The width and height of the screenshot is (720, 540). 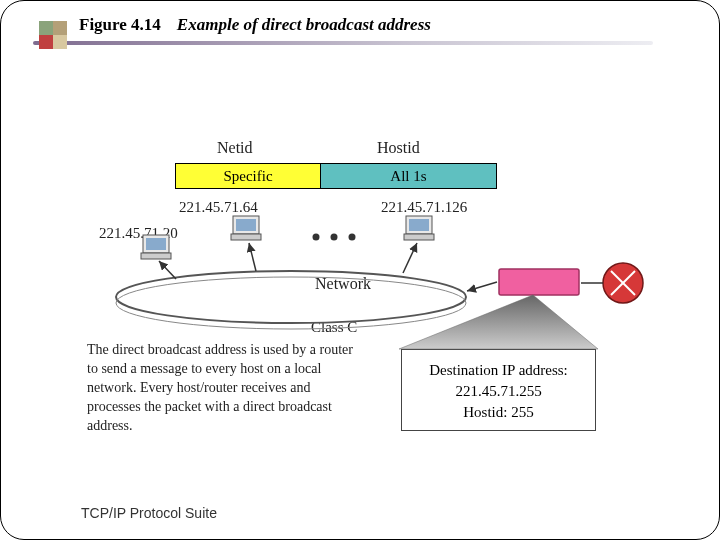 What do you see at coordinates (482, 286) in the screenshot?
I see `link-switch` at bounding box center [482, 286].